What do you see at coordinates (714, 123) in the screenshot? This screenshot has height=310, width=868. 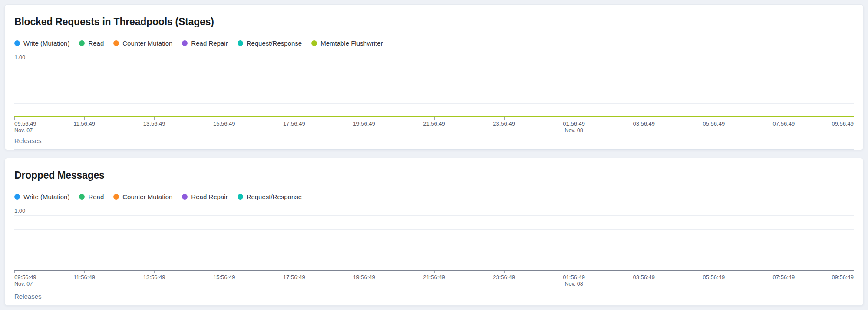 I see `tick-label: 05:56:49` at bounding box center [714, 123].